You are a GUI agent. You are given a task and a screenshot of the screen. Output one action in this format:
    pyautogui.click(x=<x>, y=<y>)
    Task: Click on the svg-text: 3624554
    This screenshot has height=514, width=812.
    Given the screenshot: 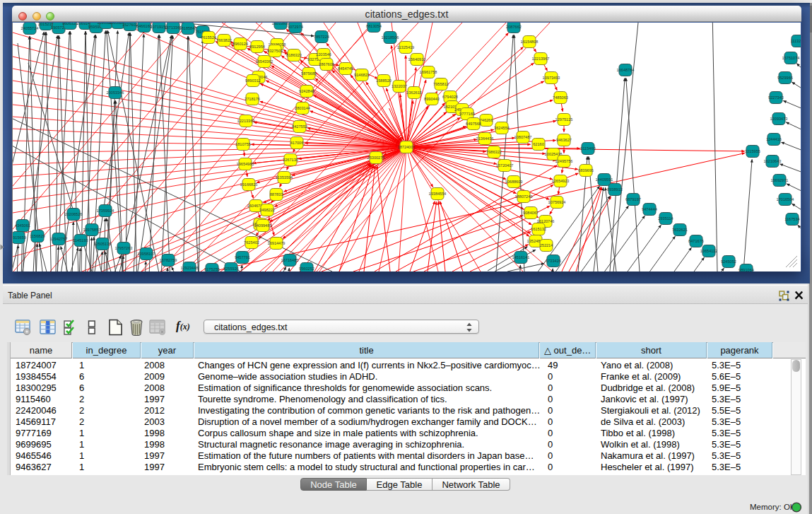 What is the action you would take?
    pyautogui.click(x=502, y=128)
    